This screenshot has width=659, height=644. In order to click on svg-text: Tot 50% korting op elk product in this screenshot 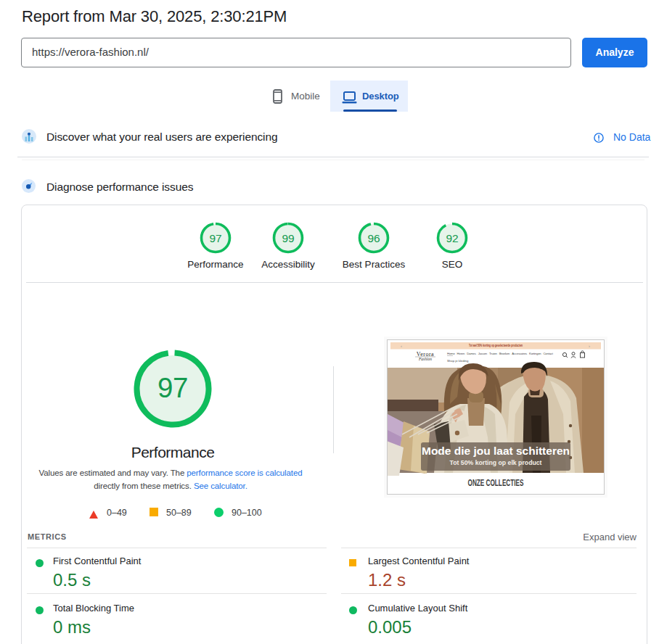, I will do `click(496, 463)`.